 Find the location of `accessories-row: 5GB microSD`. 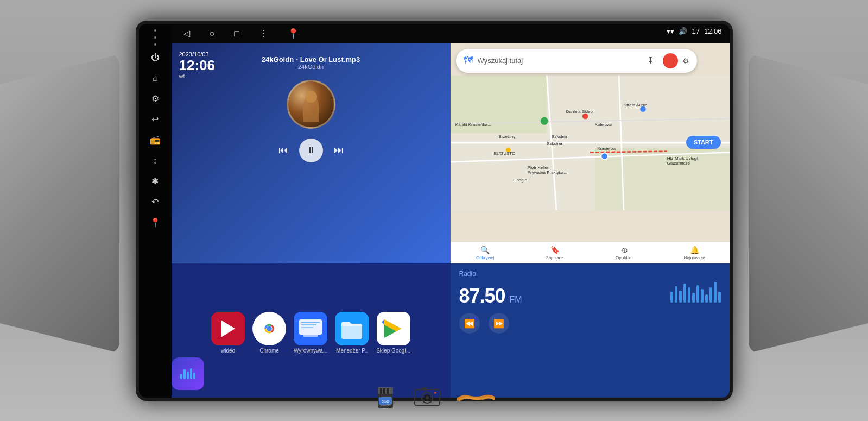

accessories-row: 5GB microSD is located at coordinates (434, 398).